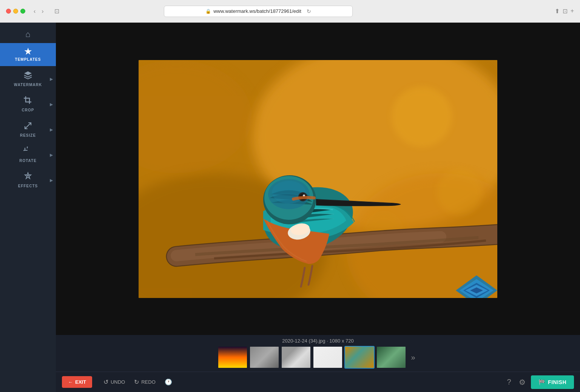 This screenshot has width=580, height=392. What do you see at coordinates (28, 186) in the screenshot?
I see `effects-label: EFFECTS` at bounding box center [28, 186].